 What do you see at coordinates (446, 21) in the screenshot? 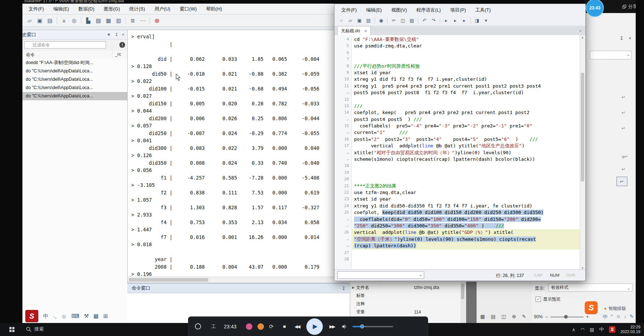
I see `run-icon: ▸` at bounding box center [446, 21].